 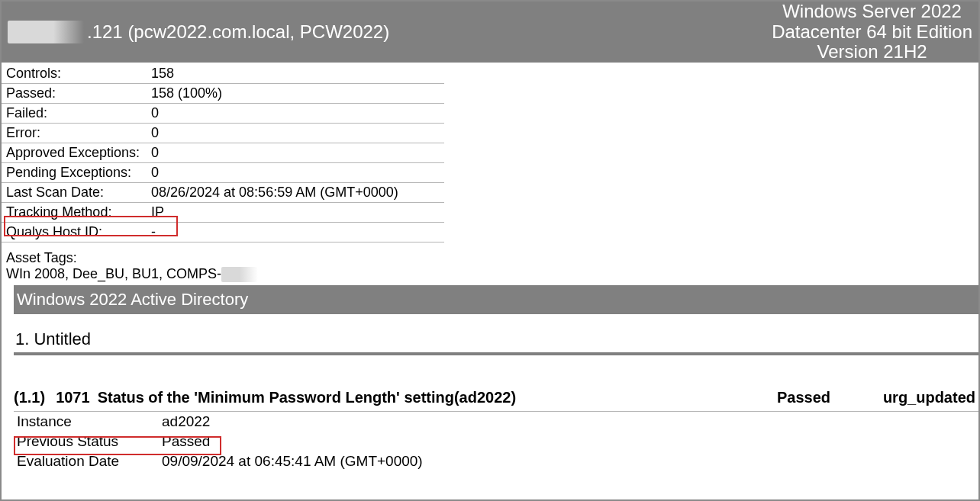 I want to click on prev-status-value: Passed, so click(x=293, y=442).